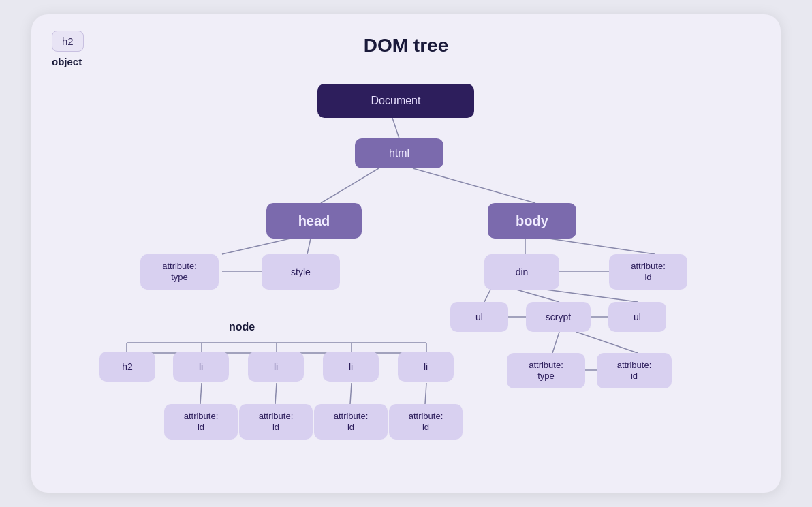 The height and width of the screenshot is (507, 812). Describe the element at coordinates (68, 61) in the screenshot. I see `object-label: object` at that location.